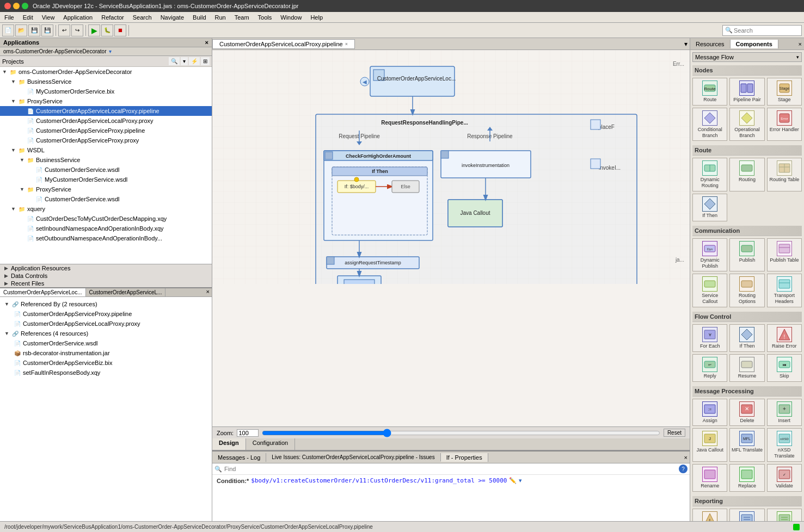  Describe the element at coordinates (784, 368) in the screenshot. I see `comp-skip: ⏭ Skip` at that location.